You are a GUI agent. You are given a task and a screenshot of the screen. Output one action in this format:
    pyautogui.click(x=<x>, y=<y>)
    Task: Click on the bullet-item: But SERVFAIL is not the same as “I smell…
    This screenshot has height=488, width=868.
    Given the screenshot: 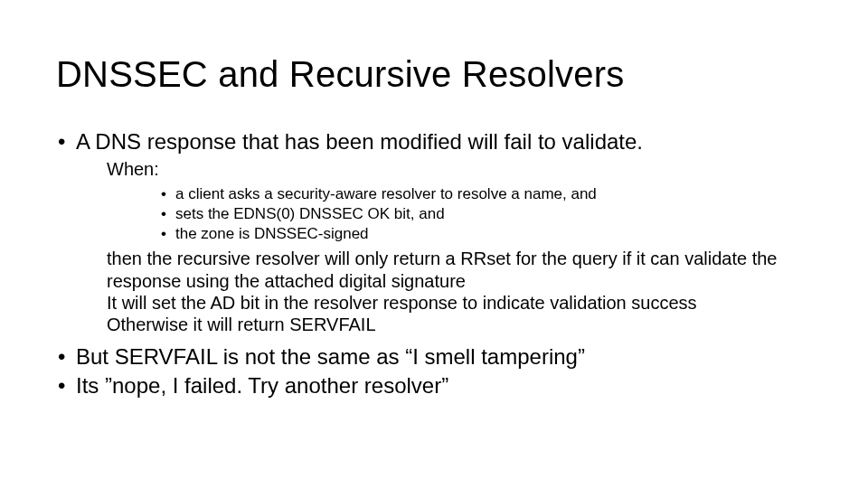 What is the action you would take?
    pyautogui.click(x=434, y=357)
    